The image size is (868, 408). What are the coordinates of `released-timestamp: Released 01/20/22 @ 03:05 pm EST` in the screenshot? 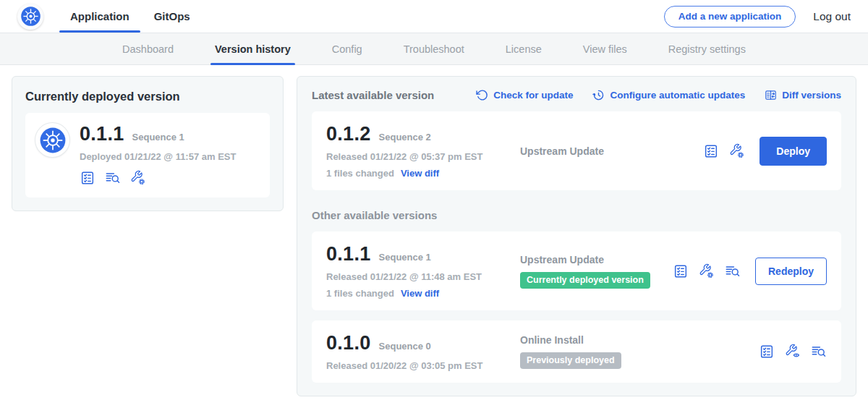 It's located at (417, 366).